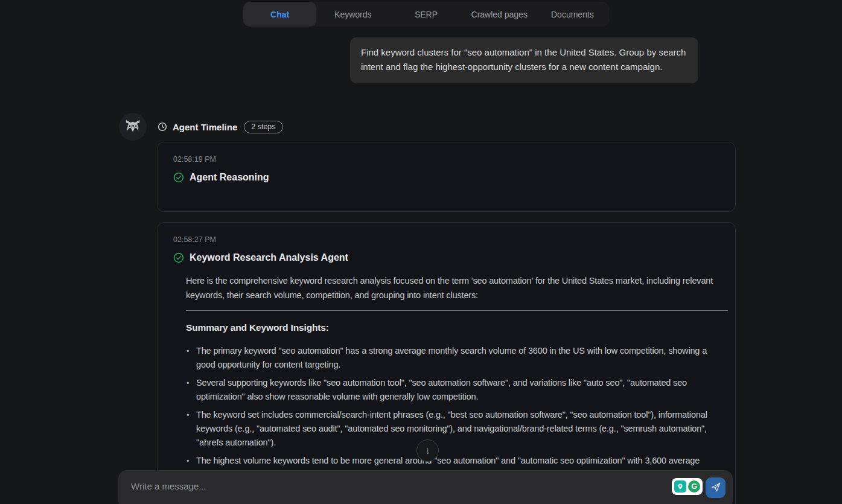 This screenshot has height=504, width=842. What do you see at coordinates (269, 258) in the screenshot?
I see `step-title: Keyword Research Analysis Agent` at bounding box center [269, 258].